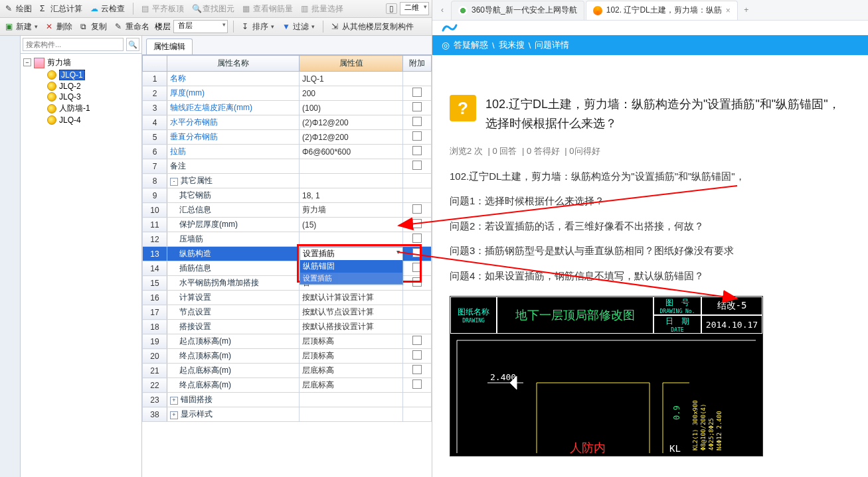  I want to click on breadcrumb-item: 答疑解惑, so click(471, 45).